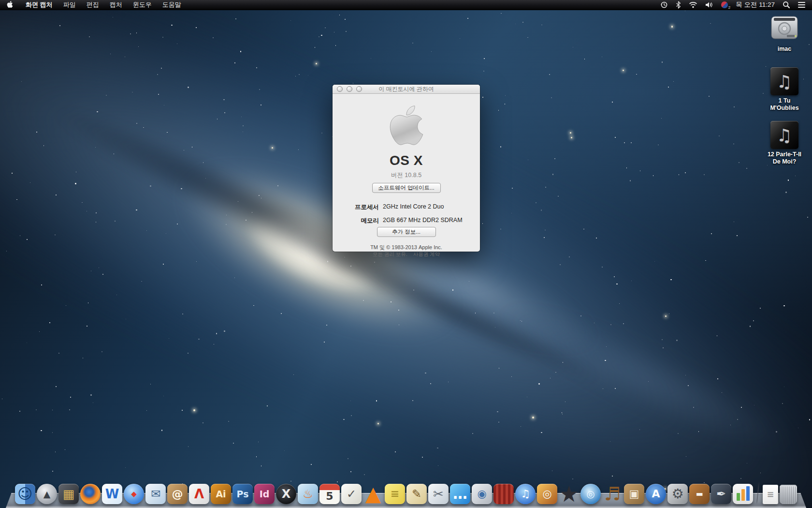  I want to click on menu-item-2: 캡처, so click(116, 5).